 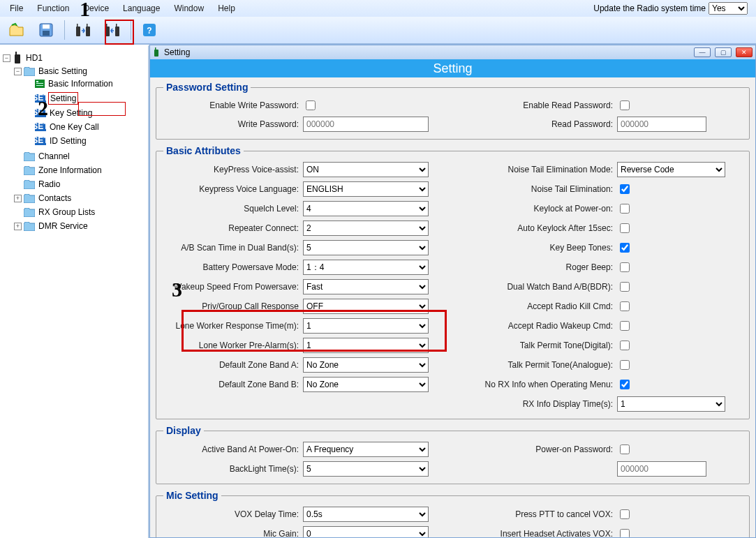 I want to click on poweron-pw-input, so click(x=662, y=469).